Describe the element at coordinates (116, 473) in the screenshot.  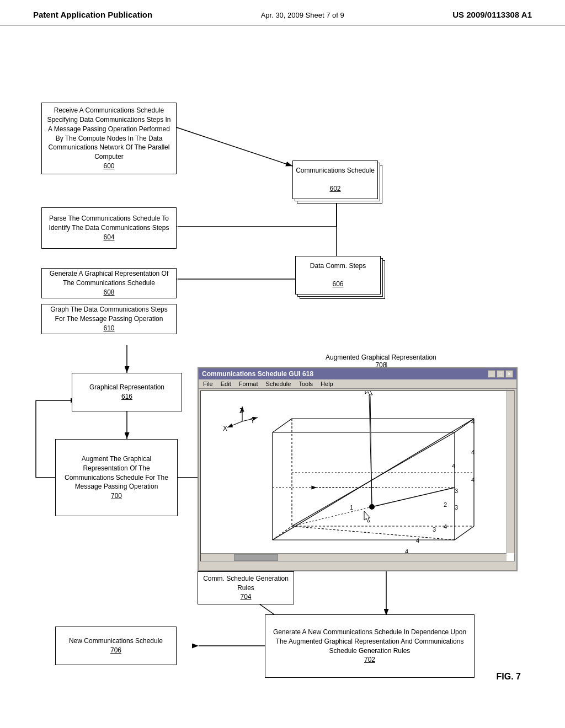
I see `augment-label: Augment The Graphical Representation Of …` at that location.